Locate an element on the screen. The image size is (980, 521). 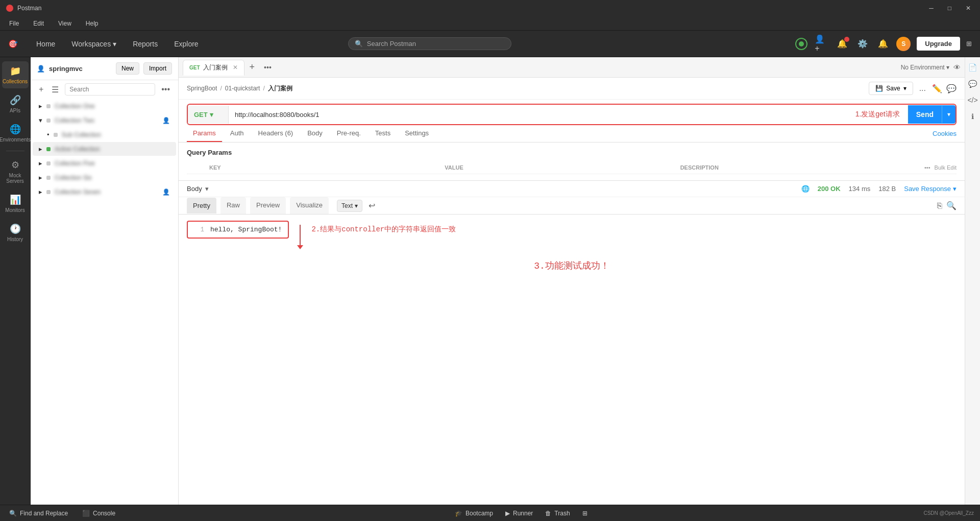
menu-help: Help is located at coordinates (92, 23).